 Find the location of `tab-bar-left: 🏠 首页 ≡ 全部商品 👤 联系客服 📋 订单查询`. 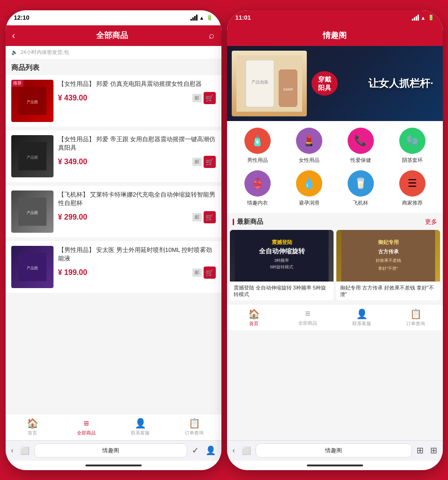

tab-bar-left: 🏠 首页 ≡ 全部商品 👤 联系客服 📋 订单查询 is located at coordinates (114, 427).